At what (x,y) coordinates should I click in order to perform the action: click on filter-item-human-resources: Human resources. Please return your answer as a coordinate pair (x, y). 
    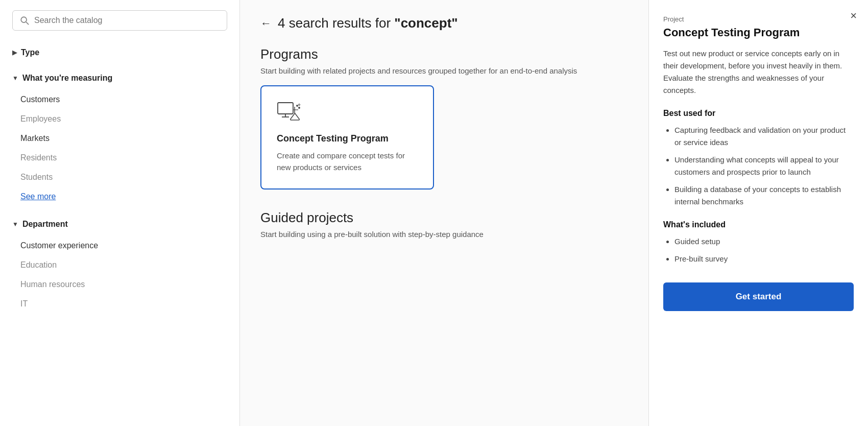
    Looking at the image, I should click on (124, 285).